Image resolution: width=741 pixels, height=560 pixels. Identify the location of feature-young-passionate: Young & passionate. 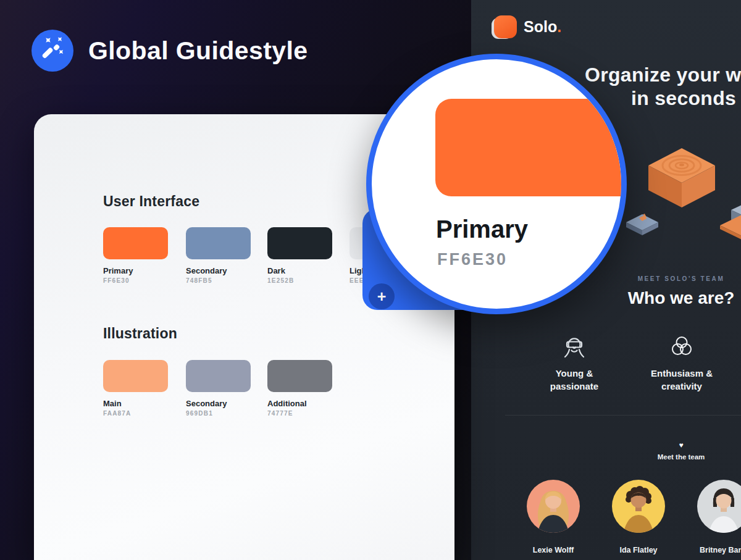
(574, 363).